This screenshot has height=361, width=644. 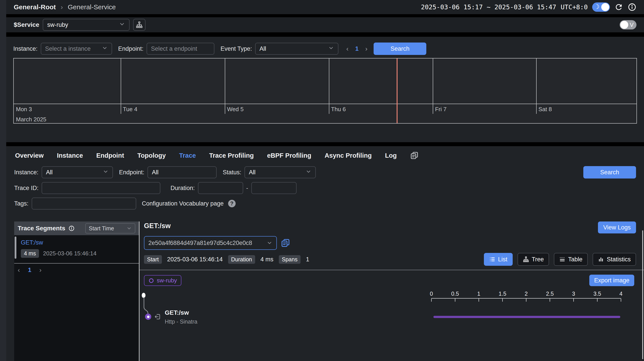 I want to click on trace-id-select: 2e50a4f6884d497a81e97d5c4c20e0c8, so click(x=210, y=243).